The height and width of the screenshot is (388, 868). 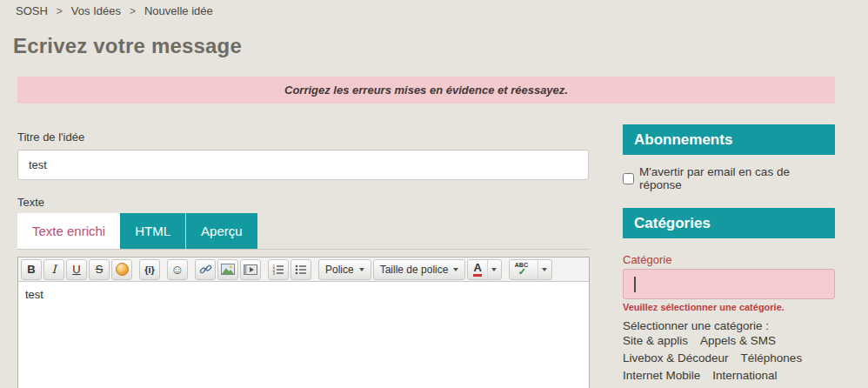 What do you see at coordinates (628, 179) in the screenshot?
I see `email-notify-checkbox` at bounding box center [628, 179].